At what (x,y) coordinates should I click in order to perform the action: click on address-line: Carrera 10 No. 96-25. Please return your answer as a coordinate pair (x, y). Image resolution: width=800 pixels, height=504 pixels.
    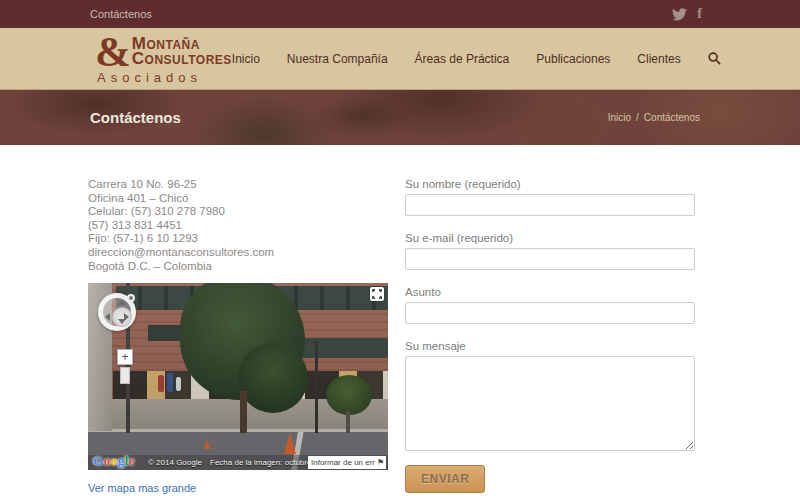
    Looking at the image, I should click on (238, 185).